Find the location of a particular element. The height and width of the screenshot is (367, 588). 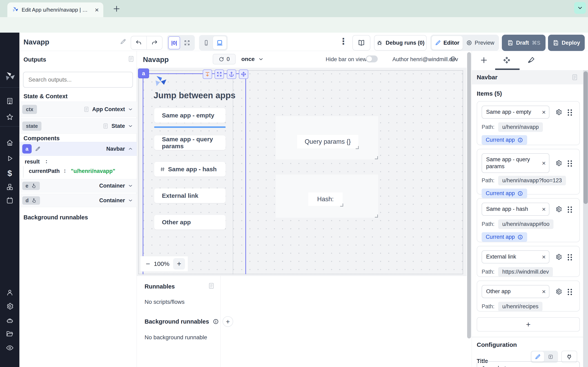

billing-dollar-icon: $ is located at coordinates (10, 173).